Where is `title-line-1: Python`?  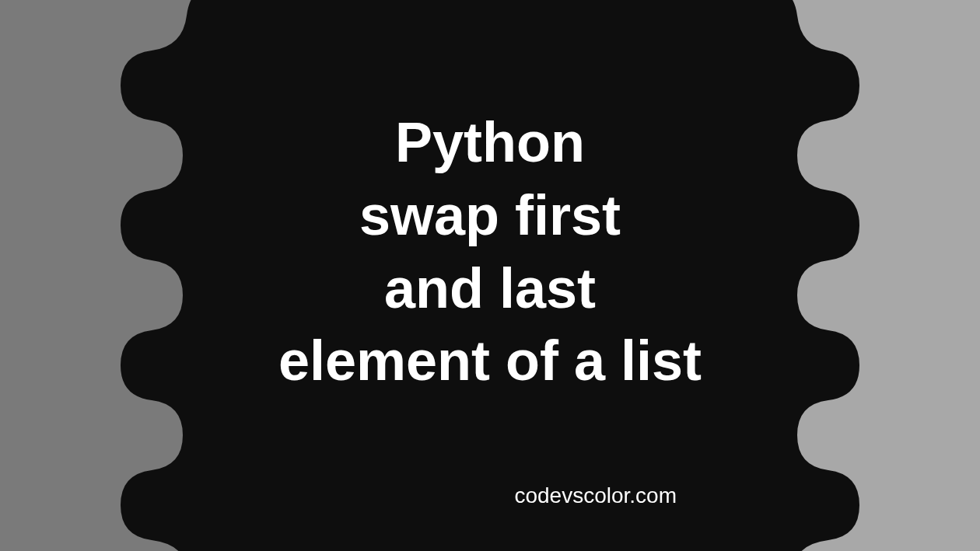
title-line-1: Python is located at coordinates (490, 143).